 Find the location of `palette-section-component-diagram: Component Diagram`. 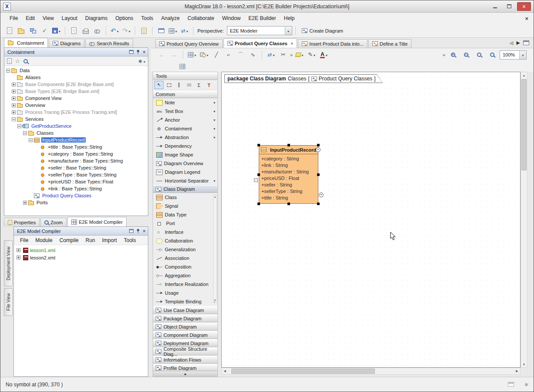

palette-section-component-diagram: Component Diagram is located at coordinates (185, 335).